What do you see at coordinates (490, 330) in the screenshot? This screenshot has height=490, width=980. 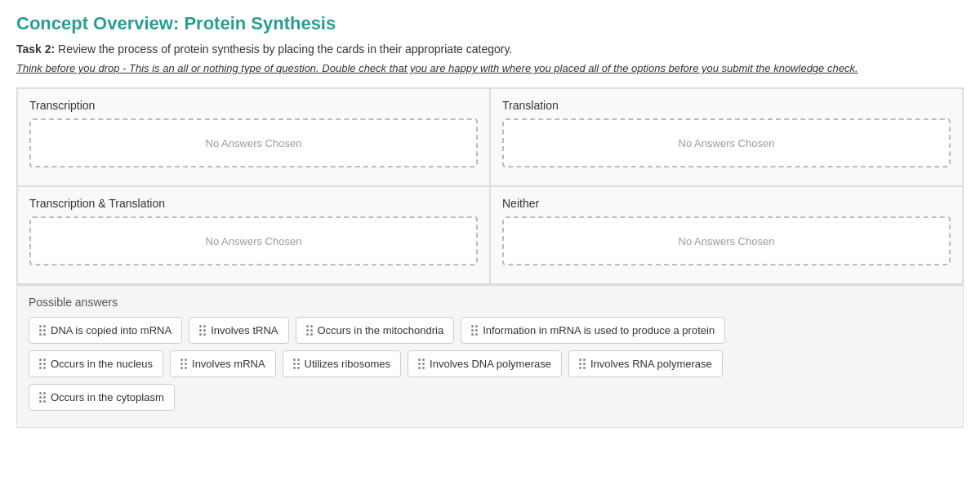 I see `answers-row-1: DNA is copied into mRNA Involves tRNA Oc…` at bounding box center [490, 330].